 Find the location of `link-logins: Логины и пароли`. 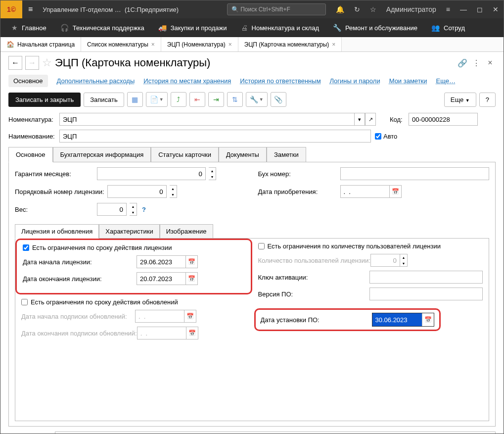

link-logins: Логины и пароли is located at coordinates (355, 81).